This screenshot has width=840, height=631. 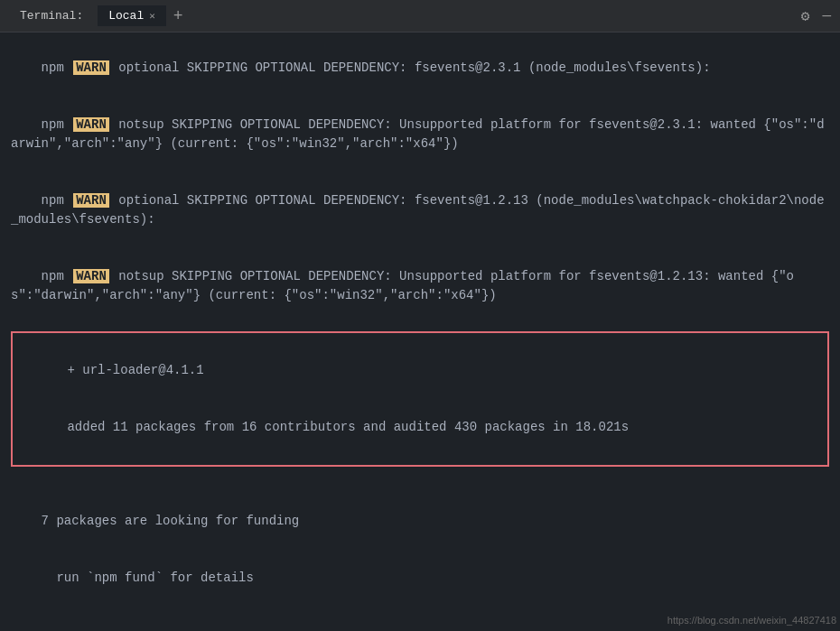 What do you see at coordinates (57, 125) in the screenshot?
I see `npm-prefix-2: npm` at bounding box center [57, 125].